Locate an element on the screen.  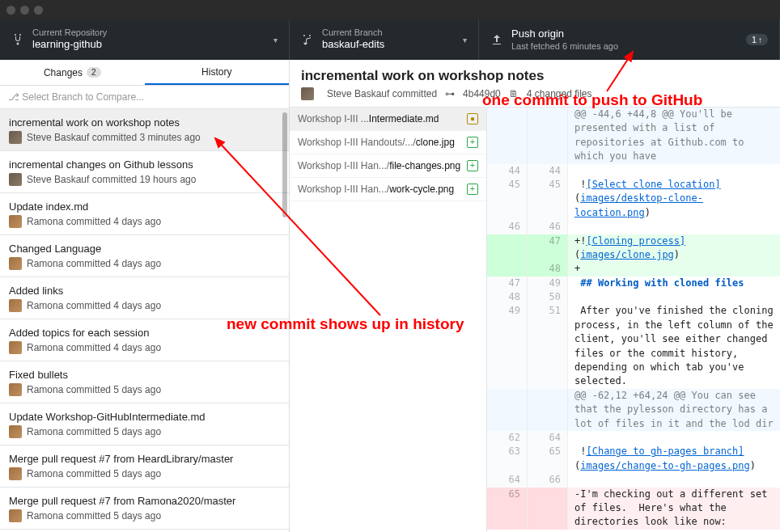
commit-item-title: Added topics for each session is located at coordinates (144, 333).